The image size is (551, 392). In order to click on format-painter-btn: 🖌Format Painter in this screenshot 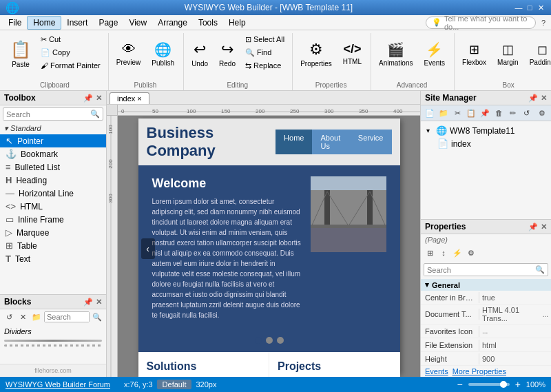, I will do `click(70, 65)`.